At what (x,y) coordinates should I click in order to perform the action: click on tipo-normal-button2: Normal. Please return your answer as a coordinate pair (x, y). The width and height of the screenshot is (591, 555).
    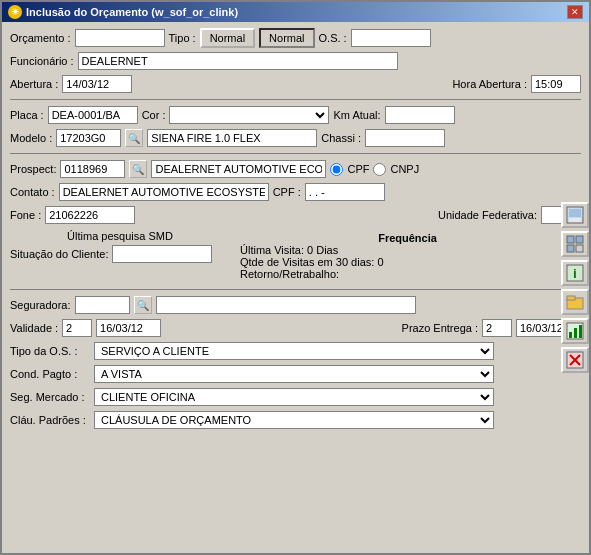
    Looking at the image, I should click on (286, 38).